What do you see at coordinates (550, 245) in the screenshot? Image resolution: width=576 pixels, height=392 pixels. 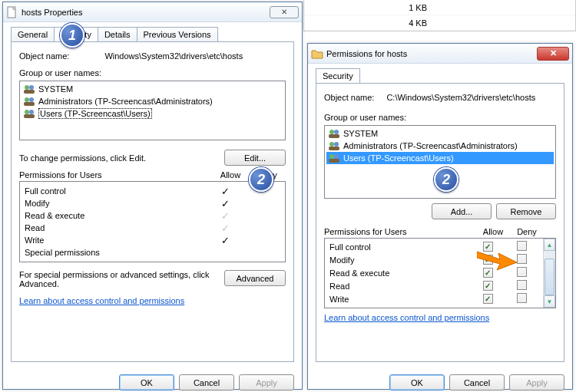 I see `scroll-up-button: ▲` at bounding box center [550, 245].